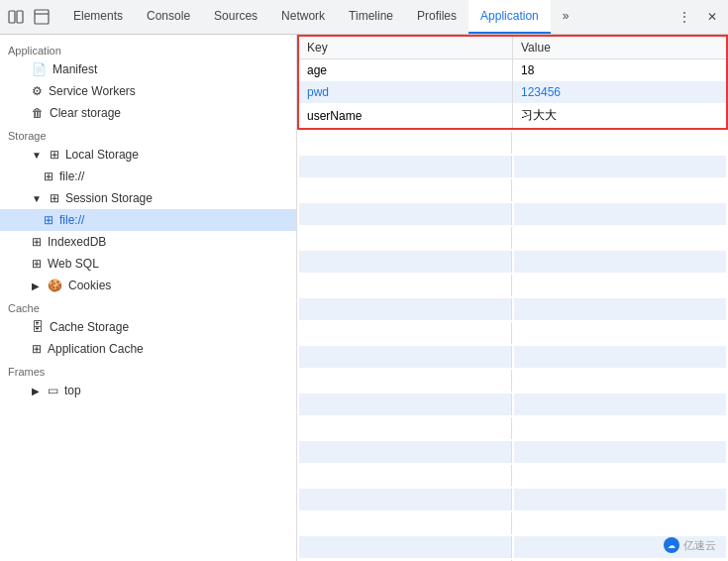 The image size is (728, 561). Describe the element at coordinates (149, 69) in the screenshot. I see `sidebar-item-manifest: 📄 Manifest` at that location.